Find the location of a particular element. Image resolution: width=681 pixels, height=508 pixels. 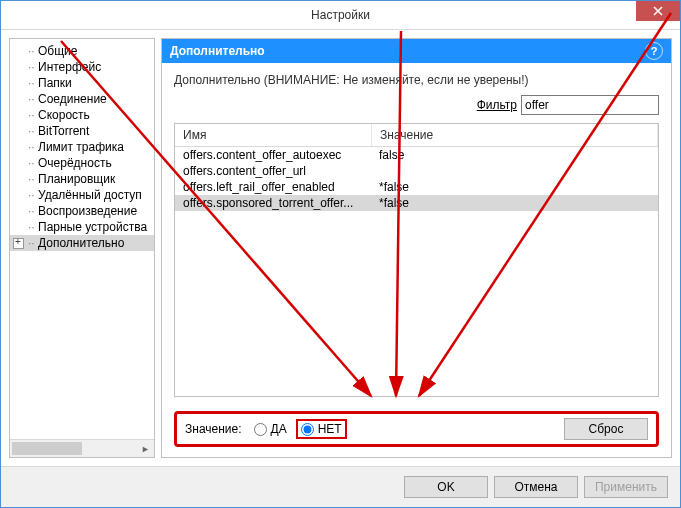

close-button is located at coordinates (658, 11).